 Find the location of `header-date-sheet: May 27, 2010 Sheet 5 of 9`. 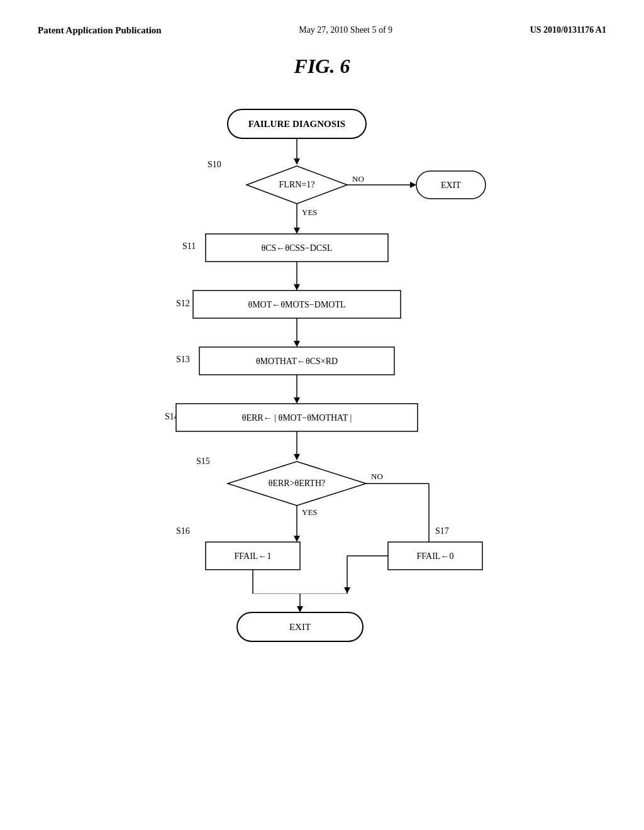

header-date-sheet: May 27, 2010 Sheet 5 of 9 is located at coordinates (346, 30).